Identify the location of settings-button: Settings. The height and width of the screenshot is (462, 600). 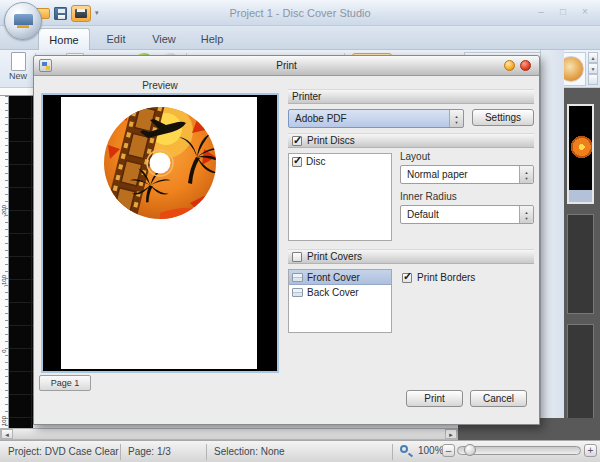
(503, 118).